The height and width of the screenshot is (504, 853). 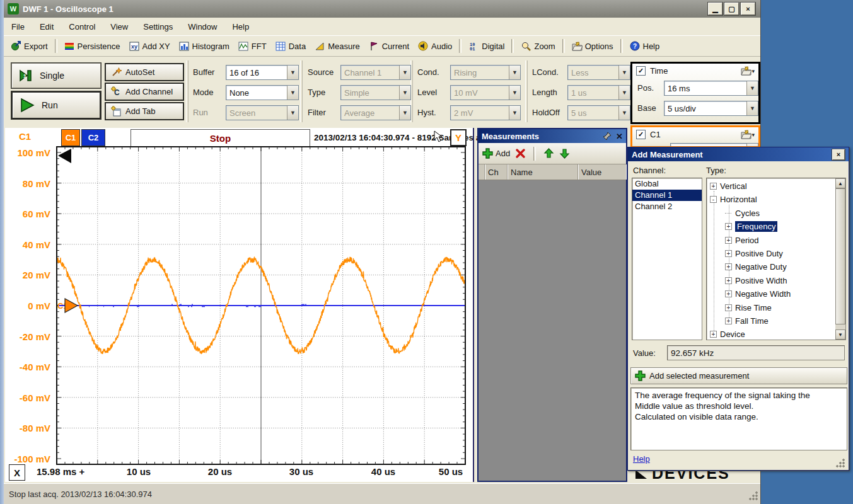 What do you see at coordinates (667, 195) in the screenshot?
I see `channel-item-channel-1: Channel 1` at bounding box center [667, 195].